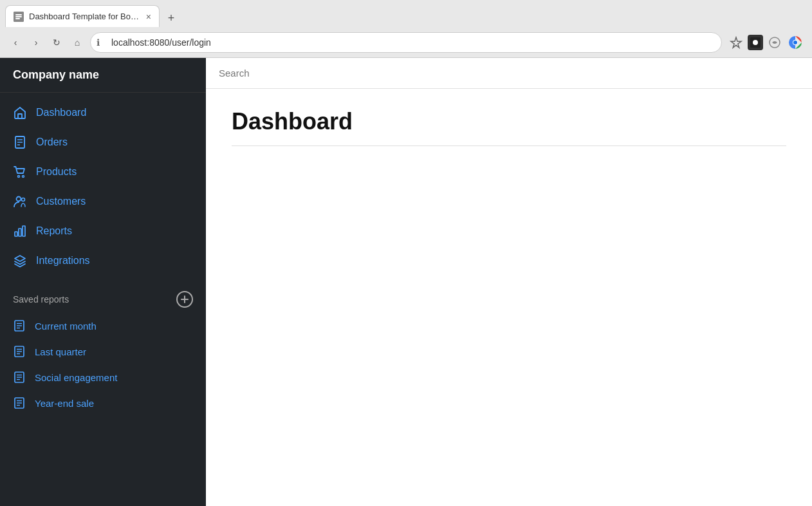 This screenshot has height=506, width=812. Describe the element at coordinates (149, 17) in the screenshot. I see `tab-close-button: ×` at that location.